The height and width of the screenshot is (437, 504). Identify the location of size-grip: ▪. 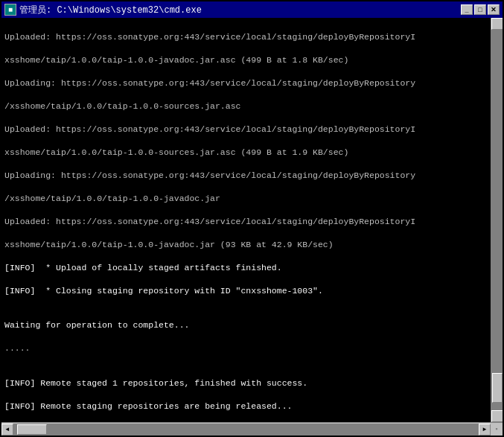
(497, 430).